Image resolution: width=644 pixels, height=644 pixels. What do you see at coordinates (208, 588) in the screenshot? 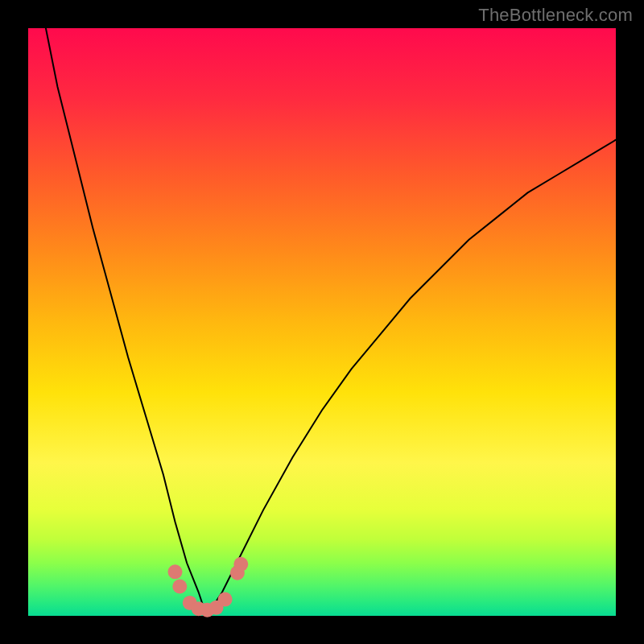
I see `curve-markers` at bounding box center [208, 588].